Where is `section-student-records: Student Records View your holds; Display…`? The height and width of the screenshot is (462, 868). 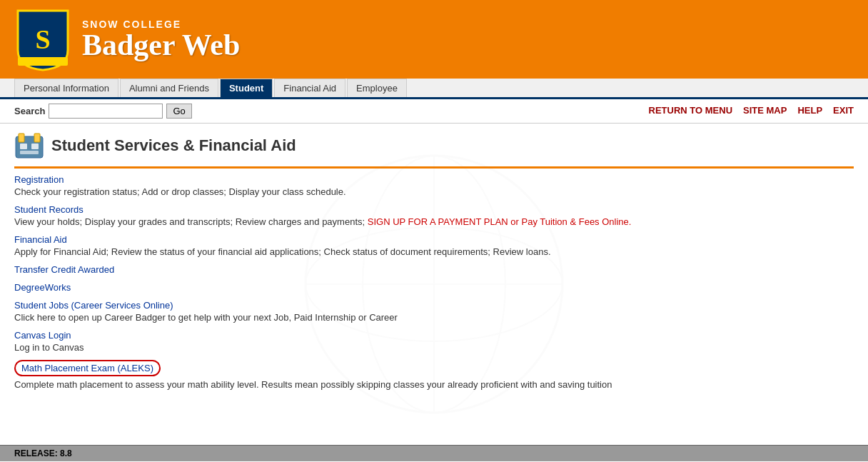 section-student-records: Student Records View your holds; Display… is located at coordinates (434, 216).